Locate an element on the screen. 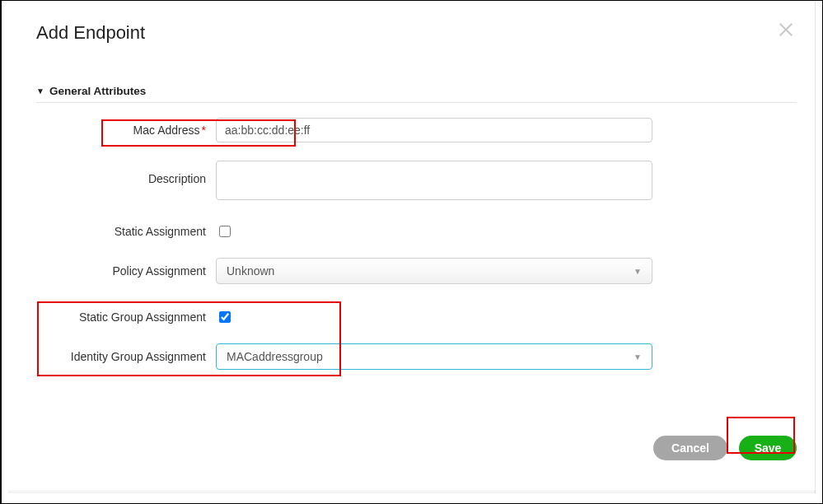 This screenshot has width=823, height=504. policy-assignment-value: Unknown is located at coordinates (250, 271).